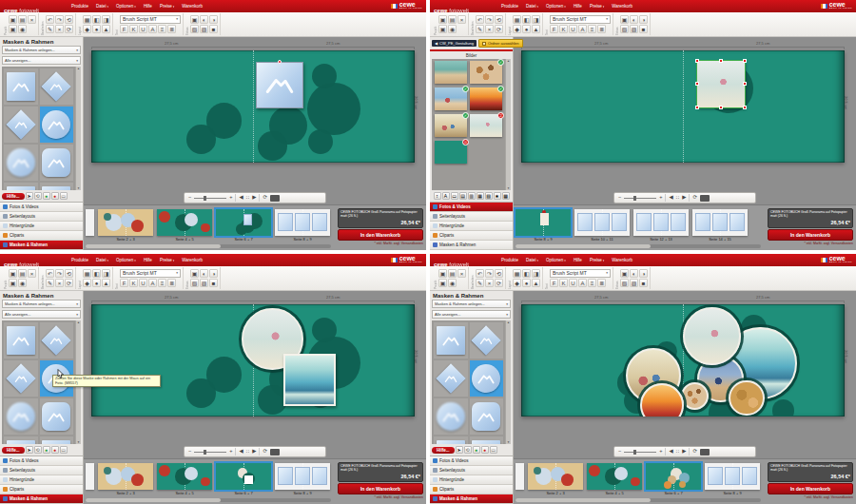 The width and height of the screenshot is (856, 504). What do you see at coordinates (480, 196) in the screenshot?
I see `browser-tool-icon: ▦` at bounding box center [480, 196].